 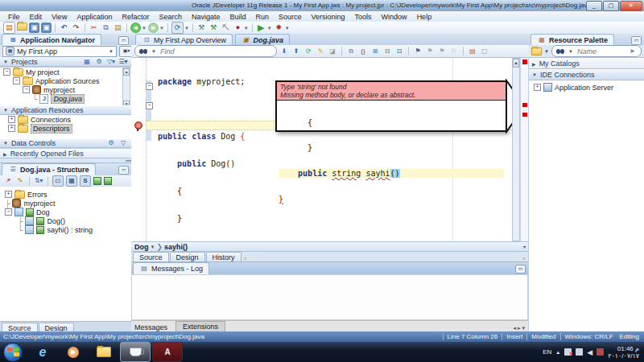 What do you see at coordinates (123, 62) in the screenshot?
I see `projects-sort-icon: ☰▾` at bounding box center [123, 62].